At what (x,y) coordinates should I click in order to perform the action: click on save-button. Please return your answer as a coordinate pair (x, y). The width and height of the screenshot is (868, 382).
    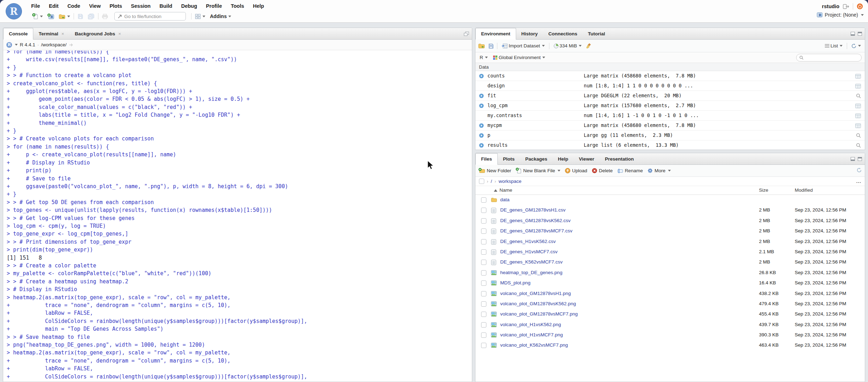
    Looking at the image, I should click on (80, 16).